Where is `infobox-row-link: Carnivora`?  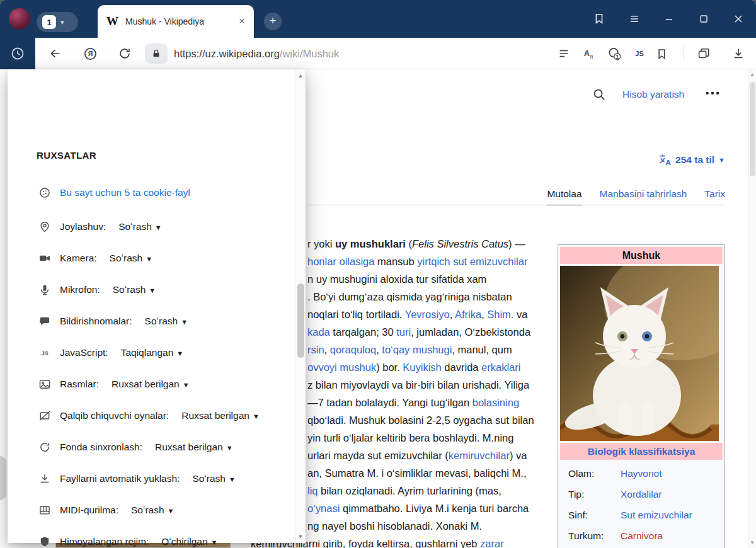 infobox-row-link: Carnivora is located at coordinates (641, 536).